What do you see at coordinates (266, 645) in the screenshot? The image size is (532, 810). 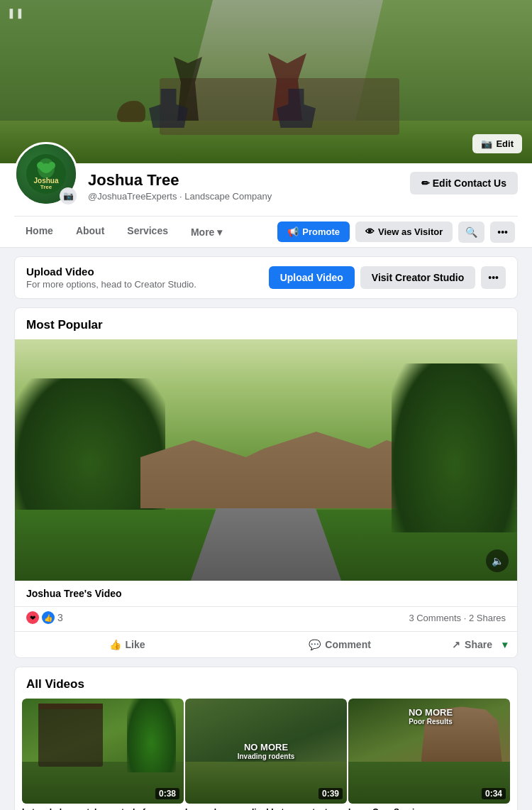 I see `video-actions: 👍 Like 💬 Comment ↗ Share ▾` at bounding box center [266, 645].